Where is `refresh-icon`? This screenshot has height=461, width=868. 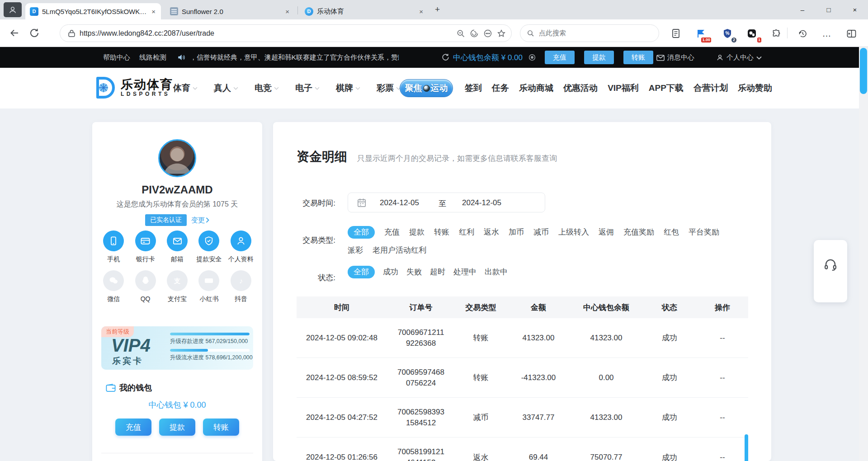 refresh-icon is located at coordinates (34, 33).